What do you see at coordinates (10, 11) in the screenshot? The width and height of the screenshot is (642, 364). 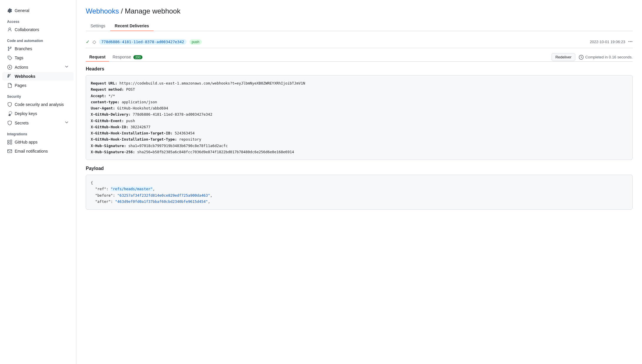 I see `gear-icon` at bounding box center [10, 11].